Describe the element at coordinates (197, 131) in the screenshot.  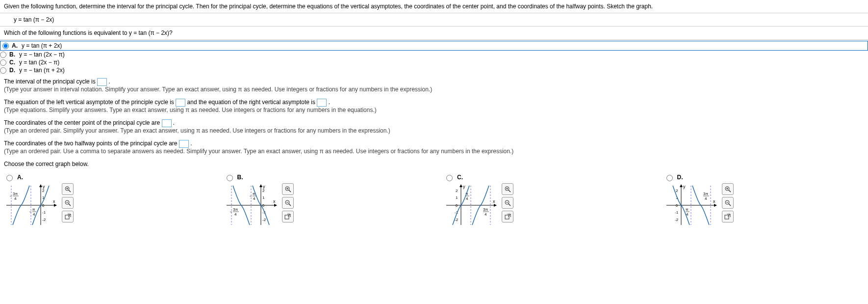
I see `center-hint: (Type an ordered pair. Simplify your ans…` at that location.